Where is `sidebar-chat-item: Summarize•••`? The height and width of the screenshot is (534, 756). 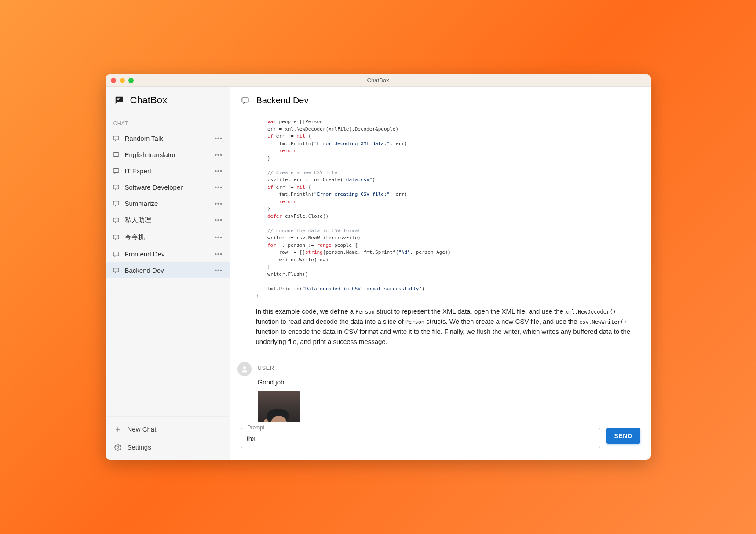
sidebar-chat-item: Summarize••• is located at coordinates (168, 203).